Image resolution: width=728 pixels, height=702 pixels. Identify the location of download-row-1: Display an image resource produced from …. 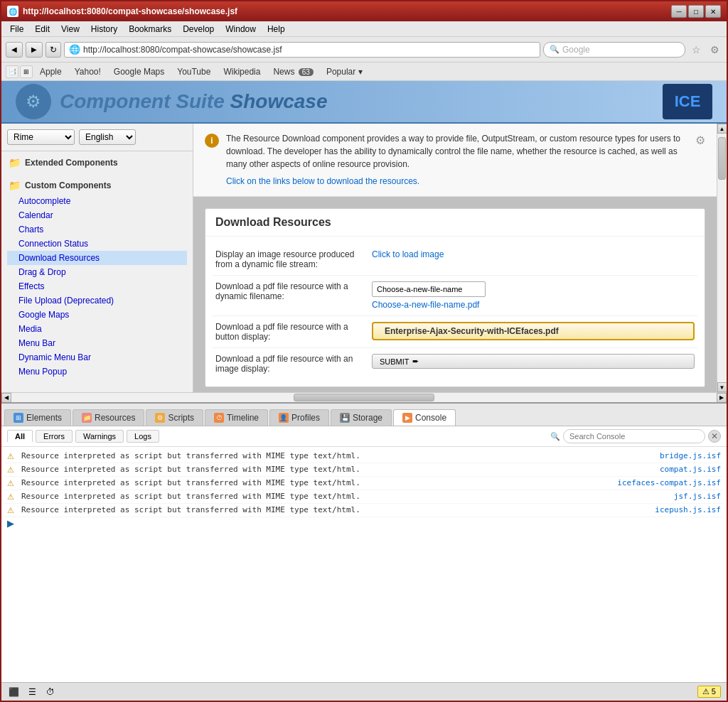
(455, 260).